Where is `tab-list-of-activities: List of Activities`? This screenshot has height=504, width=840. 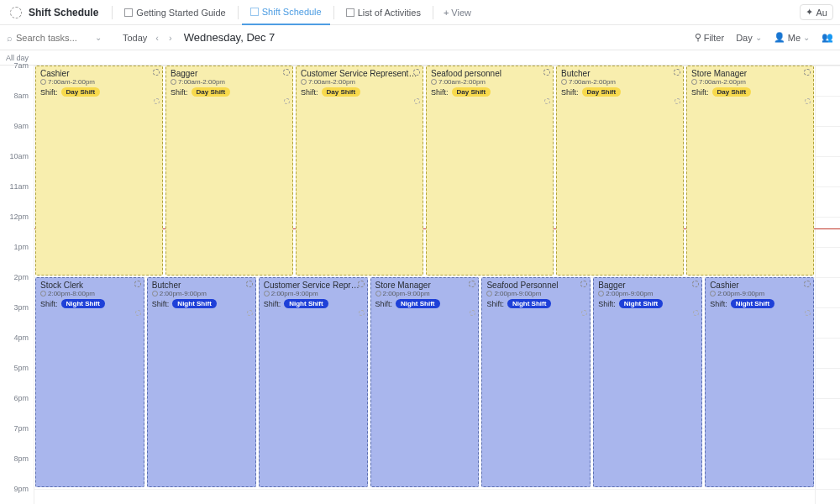 tab-list-of-activities: List of Activities is located at coordinates (383, 13).